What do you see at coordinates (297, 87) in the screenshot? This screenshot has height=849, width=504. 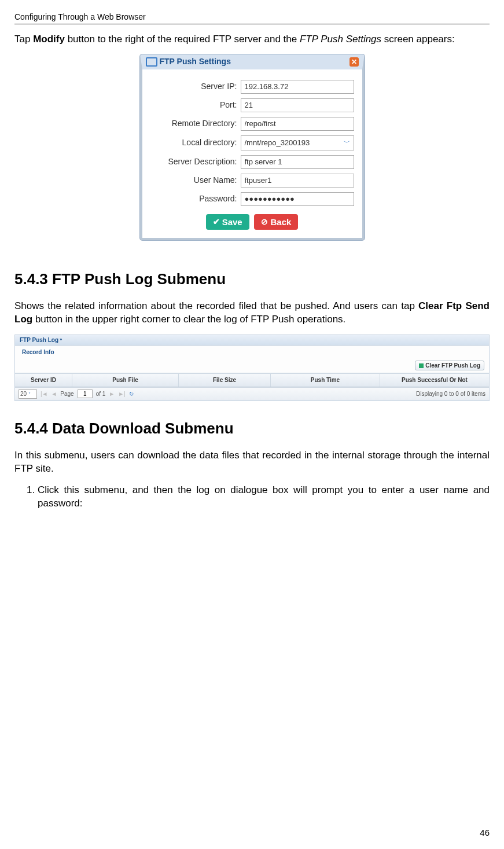 I see `server-ip-input` at bounding box center [297, 87].